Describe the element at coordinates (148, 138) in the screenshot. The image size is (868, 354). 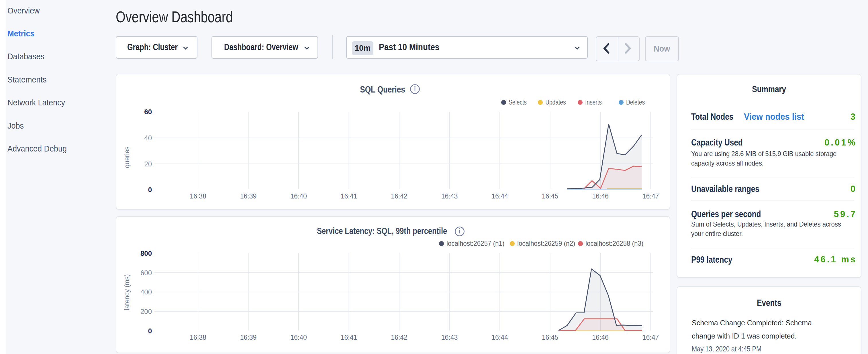
I see `svg-text: 40` at that location.